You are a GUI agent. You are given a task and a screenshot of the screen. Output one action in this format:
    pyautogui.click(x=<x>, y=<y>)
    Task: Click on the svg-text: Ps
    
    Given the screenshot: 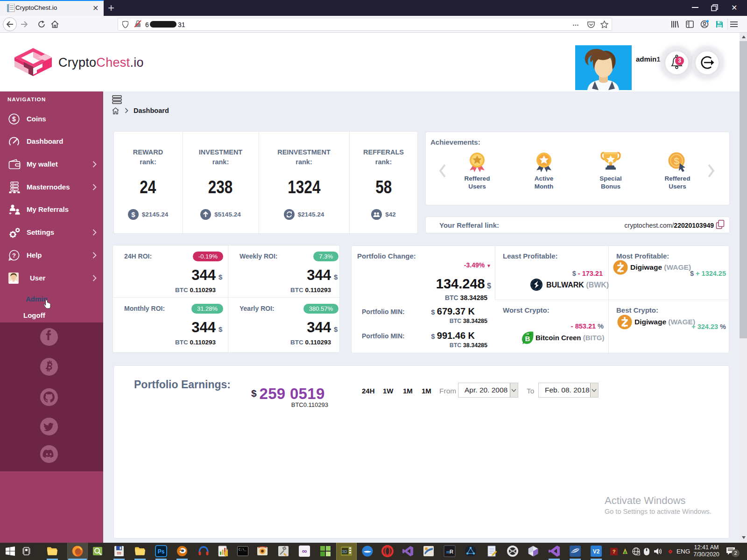 What is the action you would take?
    pyautogui.click(x=162, y=552)
    